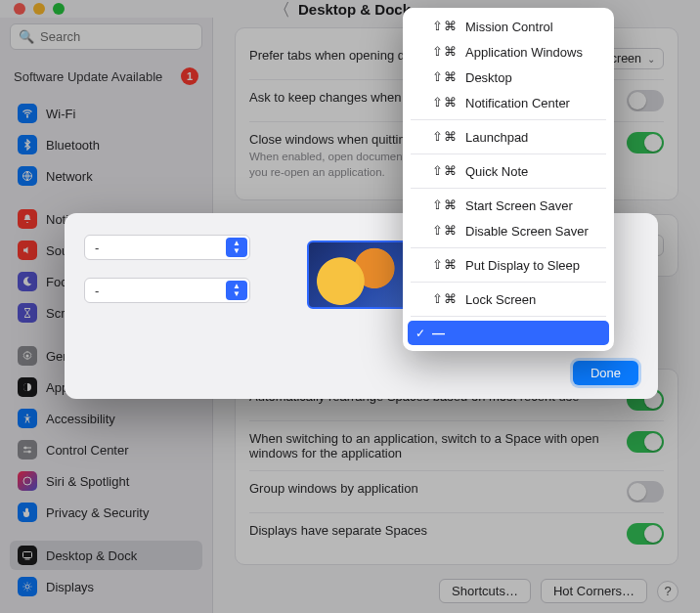 The height and width of the screenshot is (613, 700). What do you see at coordinates (59, 9) in the screenshot?
I see `zoom-window-button` at bounding box center [59, 9].